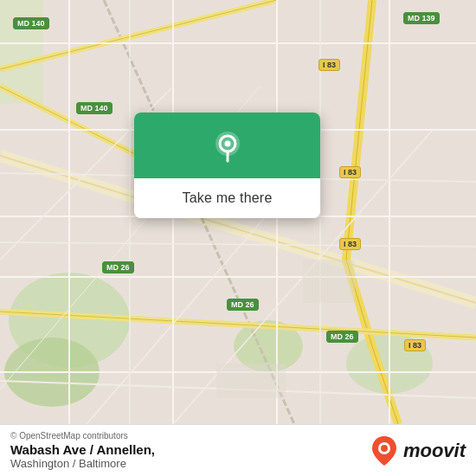 The width and height of the screenshot is (476, 476). What do you see at coordinates (350, 244) in the screenshot?
I see `road-badge-i83-3: I 83` at bounding box center [350, 244].